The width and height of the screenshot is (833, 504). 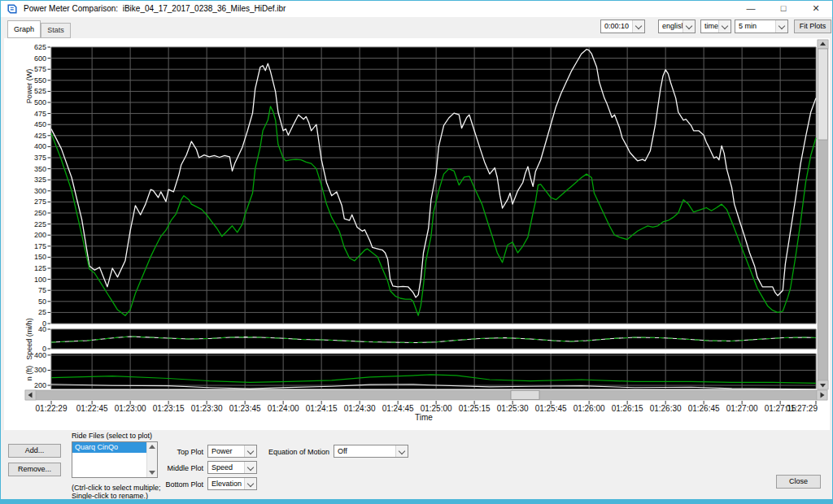 I want to click on power-plot-tick-label: 25, so click(x=42, y=312).